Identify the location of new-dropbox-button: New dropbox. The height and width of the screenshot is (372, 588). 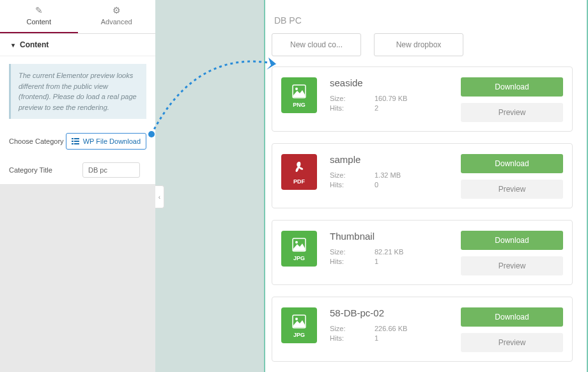
(419, 45).